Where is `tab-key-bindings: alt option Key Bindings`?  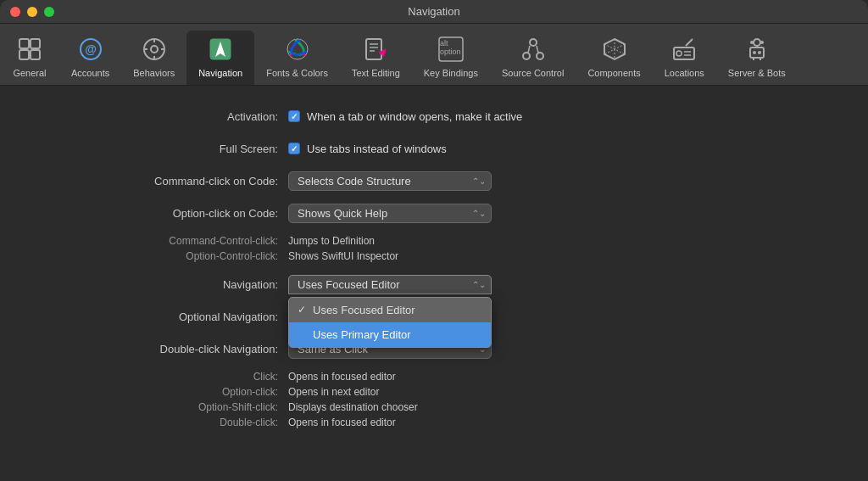 tab-key-bindings: alt option Key Bindings is located at coordinates (451, 58).